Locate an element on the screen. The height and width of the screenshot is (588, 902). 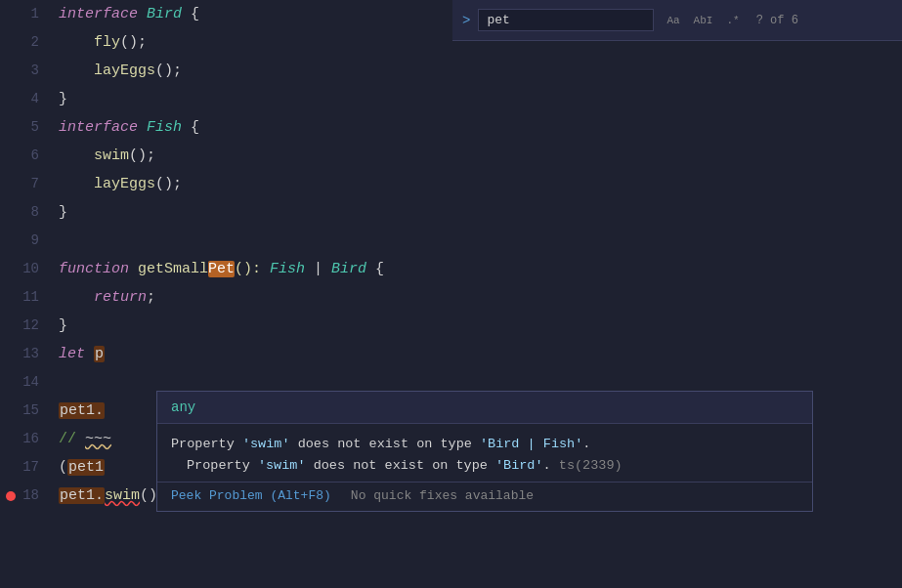
code-line-6: 6 swim(); is located at coordinates (451, 156).